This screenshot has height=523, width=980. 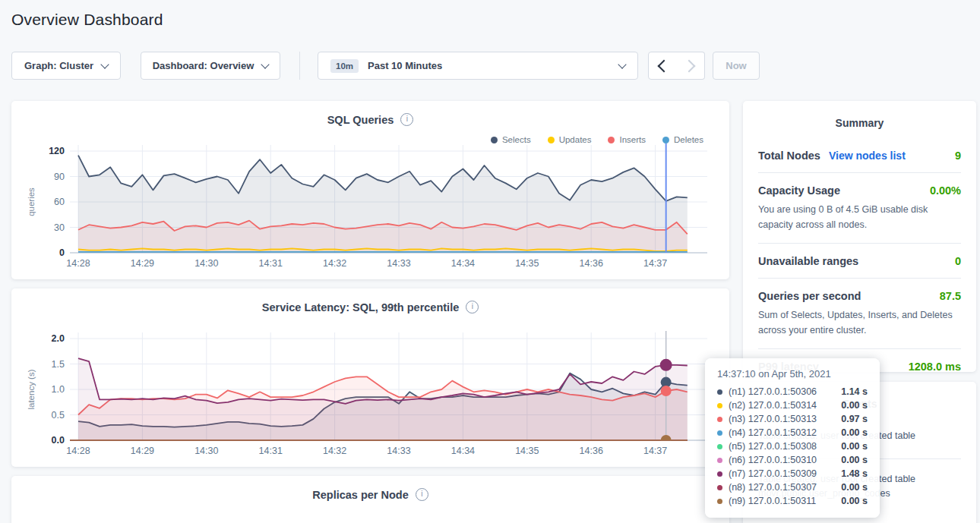 What do you see at coordinates (792, 373) in the screenshot?
I see `tooltip-timestamp: 14:37:10 on Apr 5th, 2021` at bounding box center [792, 373].